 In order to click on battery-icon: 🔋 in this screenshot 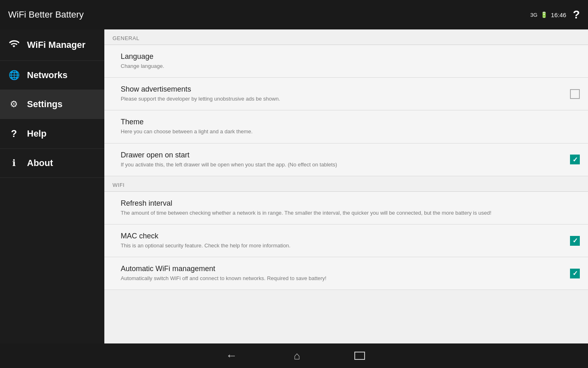, I will do `click(544, 15)`.